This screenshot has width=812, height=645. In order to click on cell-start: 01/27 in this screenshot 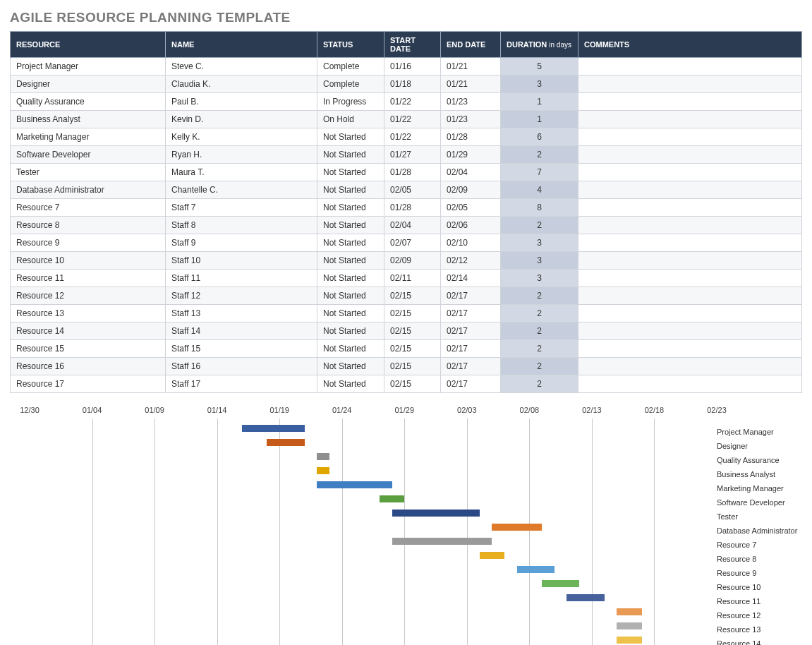, I will do `click(413, 155)`.